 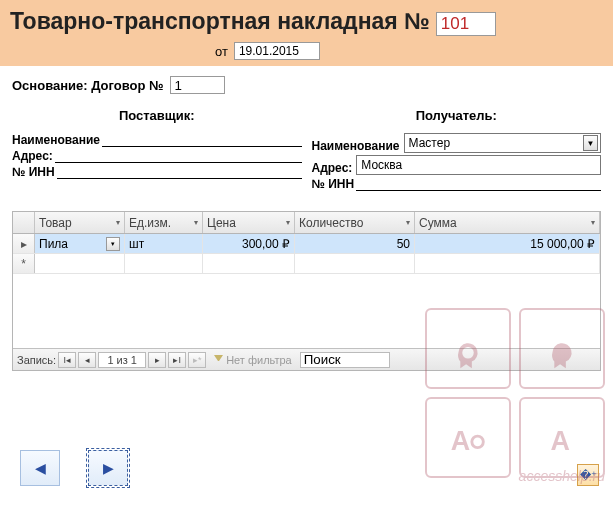 I want to click on row-marker-new: *, so click(x=24, y=264).